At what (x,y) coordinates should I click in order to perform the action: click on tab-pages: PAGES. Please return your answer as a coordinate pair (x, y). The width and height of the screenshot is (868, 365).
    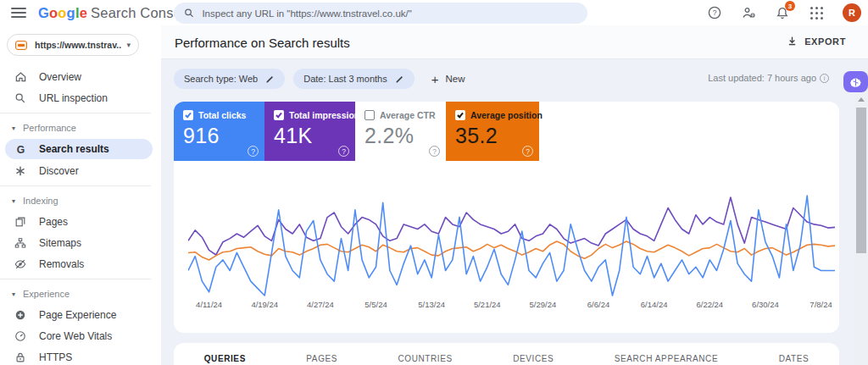
    Looking at the image, I should click on (322, 359).